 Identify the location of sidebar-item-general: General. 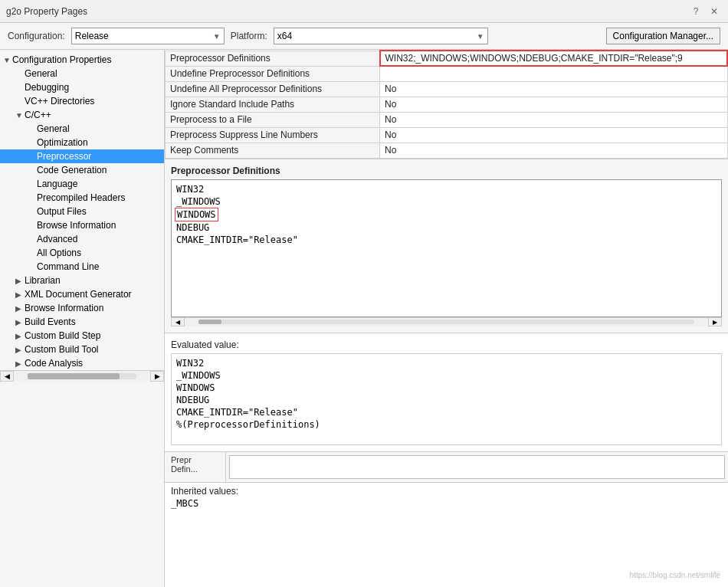
(82, 74).